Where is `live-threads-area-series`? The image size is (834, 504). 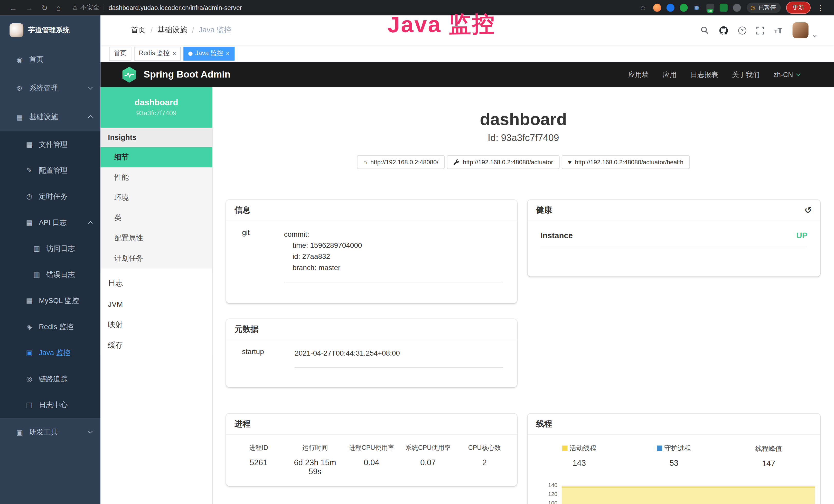
live-threads-area-series is located at coordinates (688, 495).